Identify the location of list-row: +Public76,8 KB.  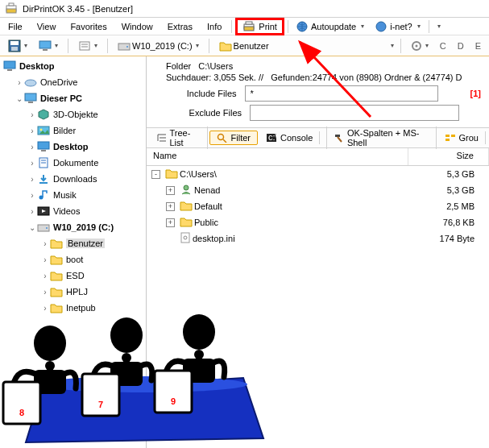
(317, 222).